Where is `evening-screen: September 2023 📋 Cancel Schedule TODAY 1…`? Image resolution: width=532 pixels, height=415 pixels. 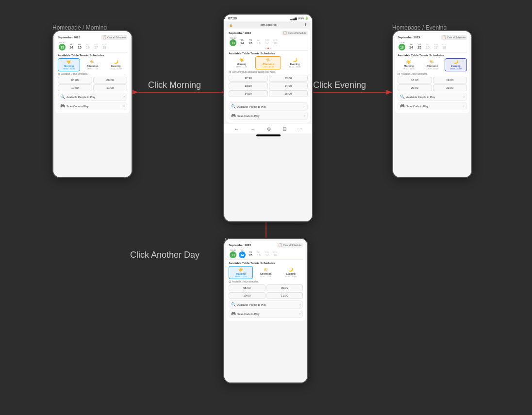
evening-screen: September 2023 📋 Cancel Schedule TODAY 1… is located at coordinates (432, 104).